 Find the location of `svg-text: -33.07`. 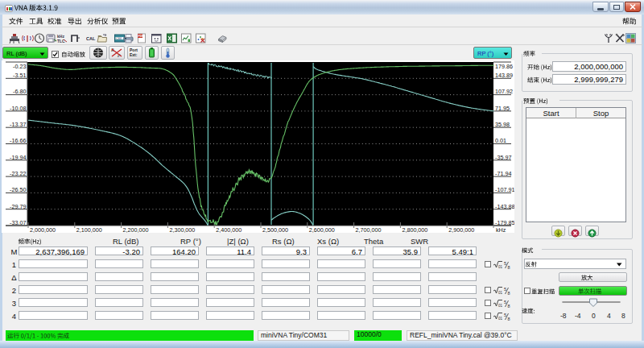

svg-text: -33.07 is located at coordinates (18, 222).